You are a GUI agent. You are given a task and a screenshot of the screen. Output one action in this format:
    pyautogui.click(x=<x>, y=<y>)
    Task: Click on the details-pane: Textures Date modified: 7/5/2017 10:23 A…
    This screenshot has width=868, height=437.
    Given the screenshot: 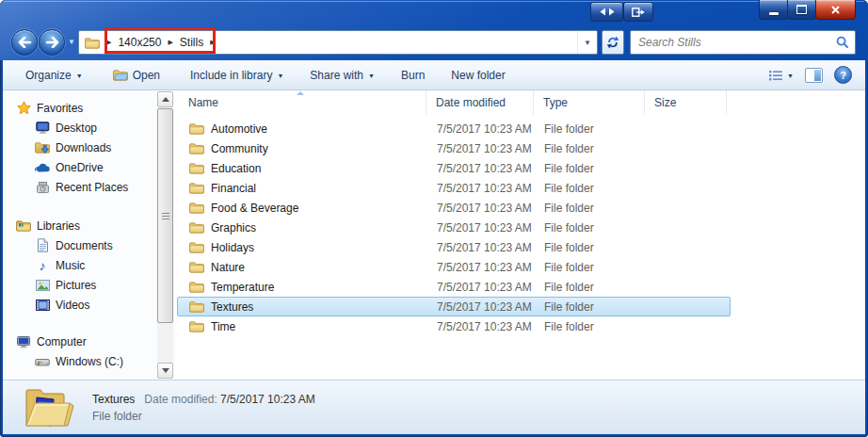 What is the action you would take?
    pyautogui.click(x=434, y=407)
    